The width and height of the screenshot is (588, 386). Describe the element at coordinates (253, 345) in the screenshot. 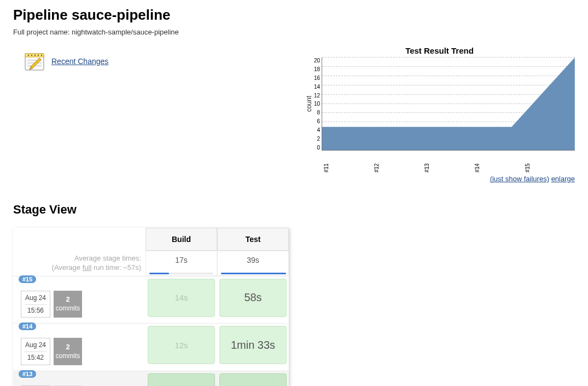

I see `stage-cell-test: 1min 33s` at that location.